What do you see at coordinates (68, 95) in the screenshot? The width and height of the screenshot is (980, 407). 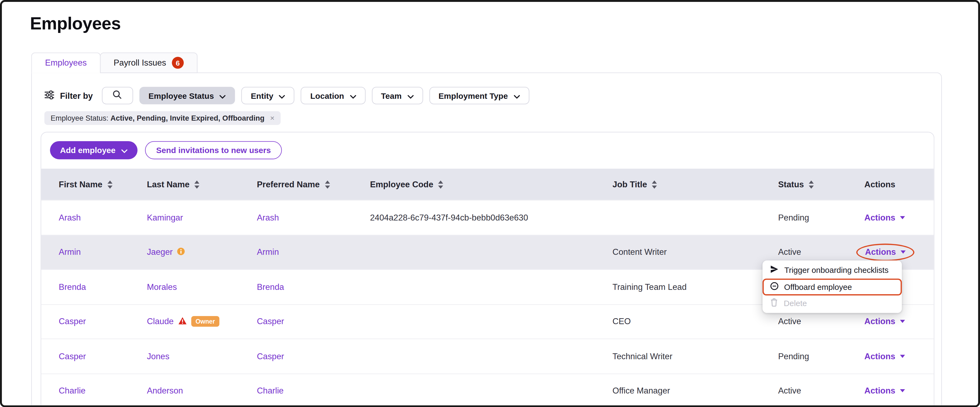 I see `filter-by-label: Filter by` at bounding box center [68, 95].